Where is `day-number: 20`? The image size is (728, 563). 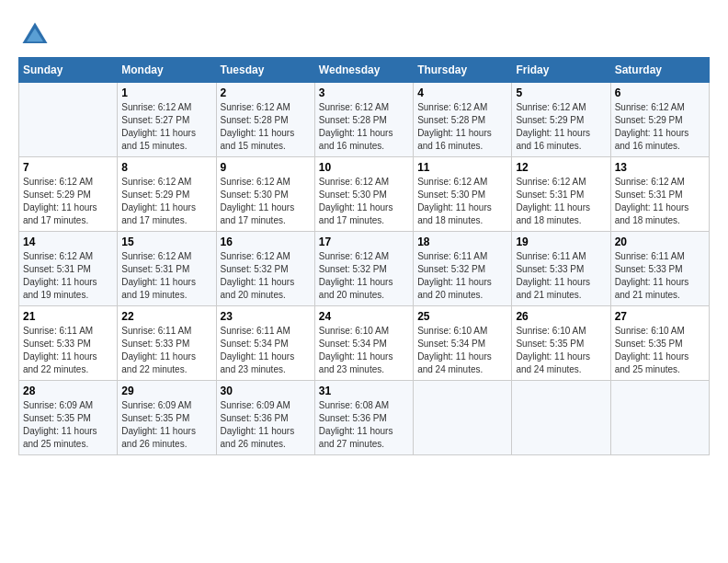
day-number: 20 is located at coordinates (660, 242).